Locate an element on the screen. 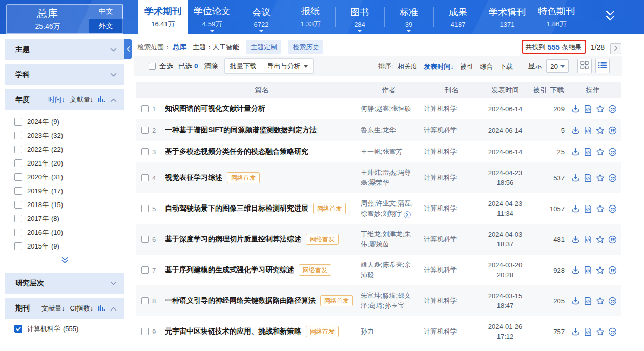 The width and height of the screenshot is (644, 351). year-sort-by-time: 时间↓ is located at coordinates (56, 100).